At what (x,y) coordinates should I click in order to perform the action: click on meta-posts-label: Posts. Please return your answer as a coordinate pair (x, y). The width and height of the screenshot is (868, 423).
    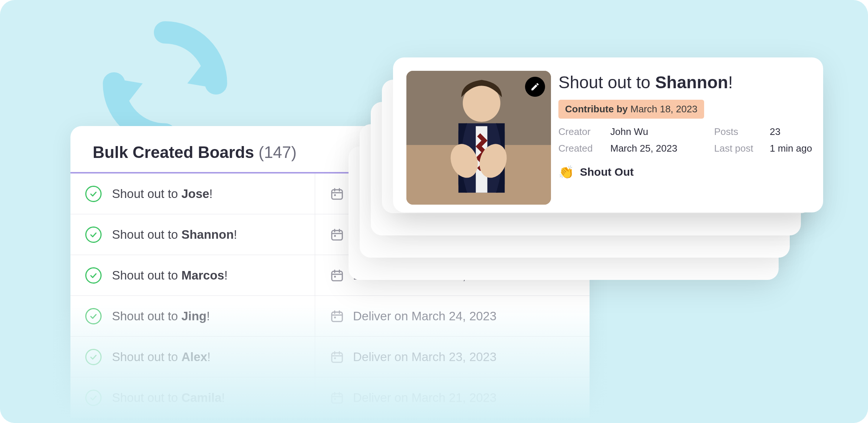
    Looking at the image, I should click on (740, 132).